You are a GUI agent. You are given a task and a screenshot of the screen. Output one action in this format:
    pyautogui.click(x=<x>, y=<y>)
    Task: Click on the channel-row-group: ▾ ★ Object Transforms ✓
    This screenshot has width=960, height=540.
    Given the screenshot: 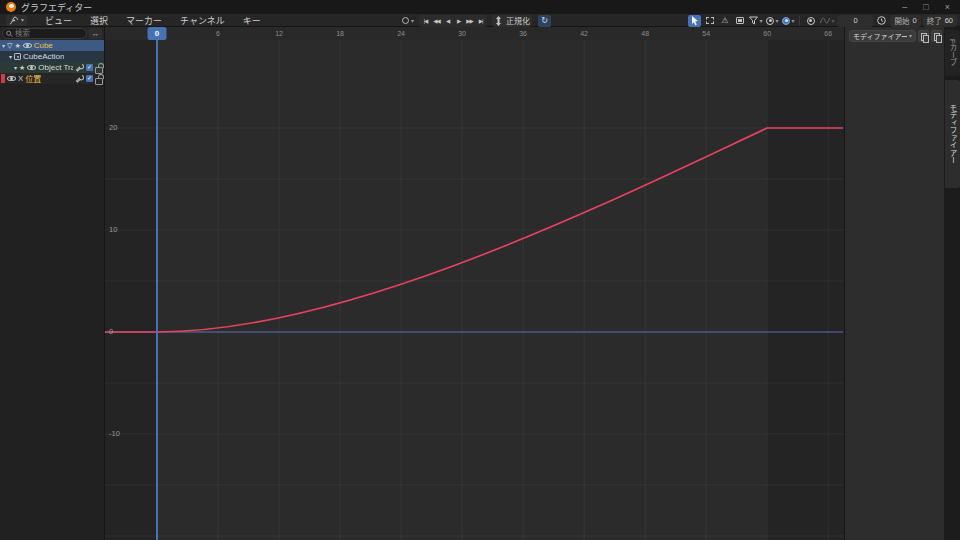 What is the action you would take?
    pyautogui.click(x=52, y=68)
    